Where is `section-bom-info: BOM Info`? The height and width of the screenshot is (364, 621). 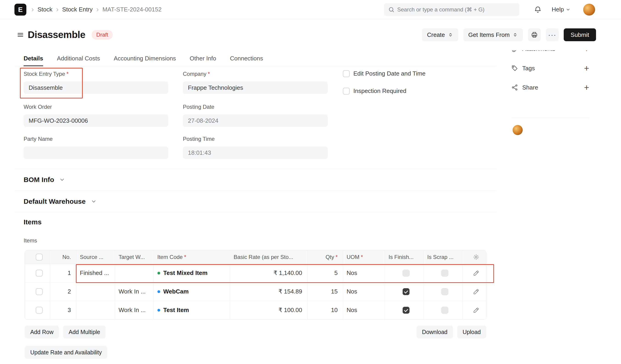
section-bom-info: BOM Info is located at coordinates (256, 180).